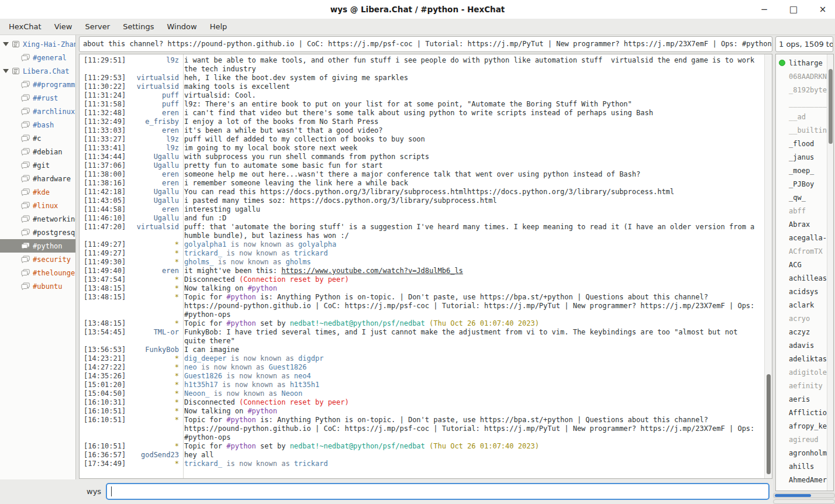 This screenshot has height=504, width=835. What do you see at coordinates (153, 332) in the screenshot?
I see `chat-nick: TML-or` at bounding box center [153, 332].